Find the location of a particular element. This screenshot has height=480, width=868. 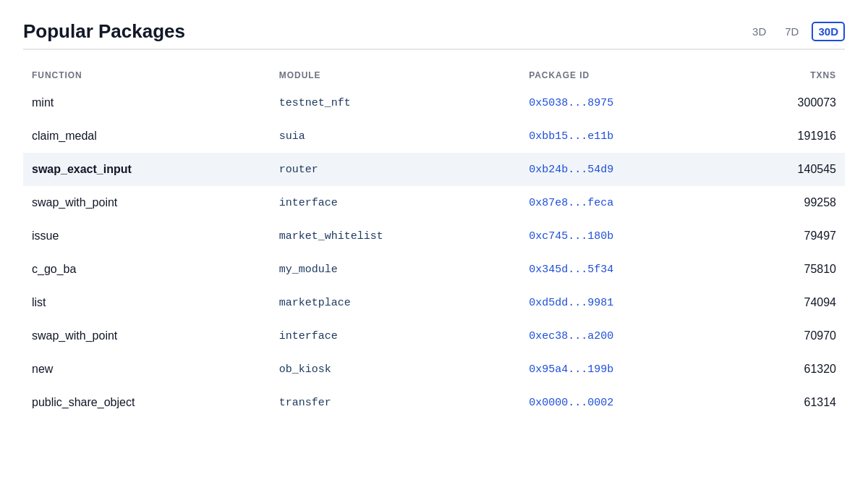

table-row: swap_exact_inputrouter0xb24b...54d914054… is located at coordinates (434, 169).